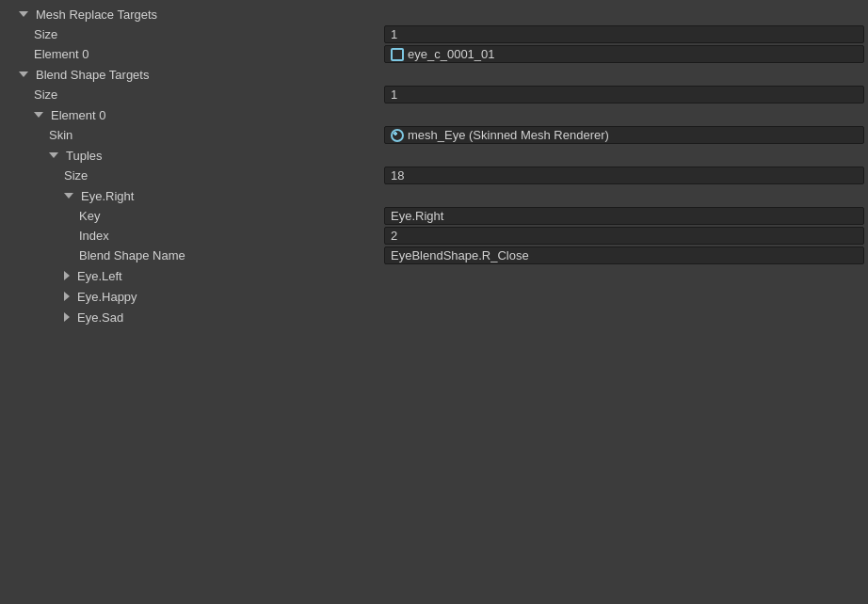  What do you see at coordinates (434, 216) in the screenshot?
I see `eye-right-key-row: Key Eye.Right` at bounding box center [434, 216].